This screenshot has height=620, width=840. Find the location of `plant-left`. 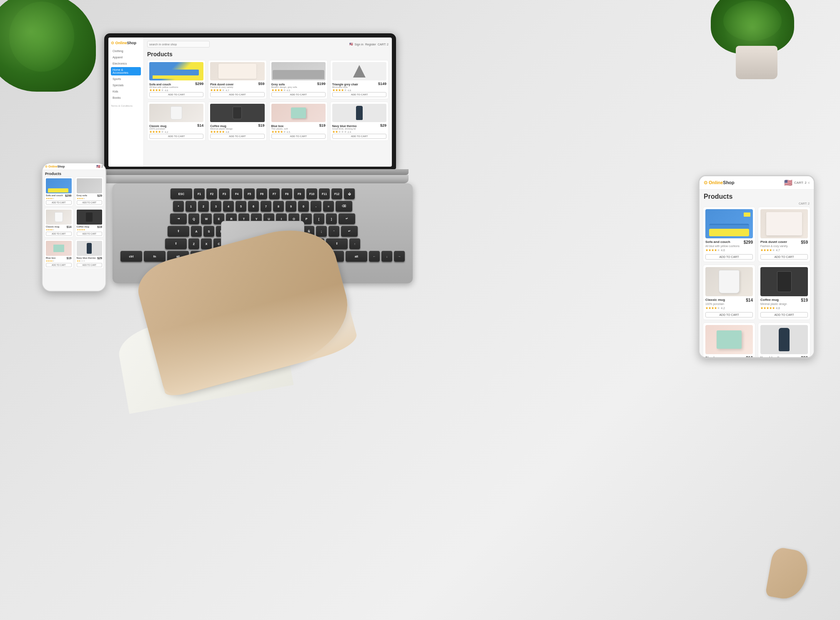

plant-left is located at coordinates (52, 50).